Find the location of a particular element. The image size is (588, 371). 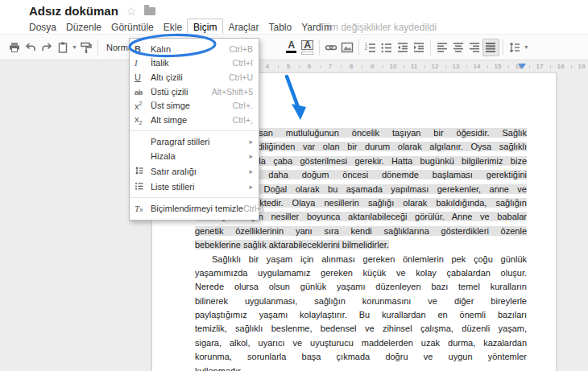

menu-item-label: İtalik is located at coordinates (192, 63).